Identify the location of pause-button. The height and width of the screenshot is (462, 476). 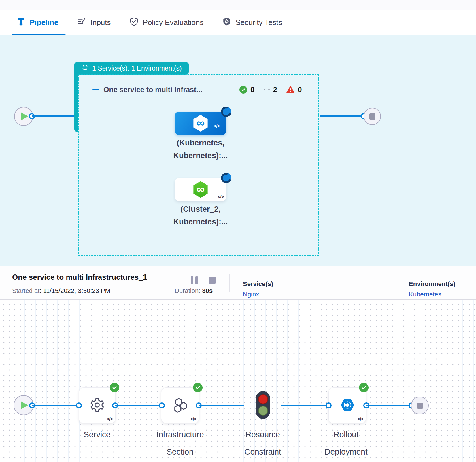
(194, 280).